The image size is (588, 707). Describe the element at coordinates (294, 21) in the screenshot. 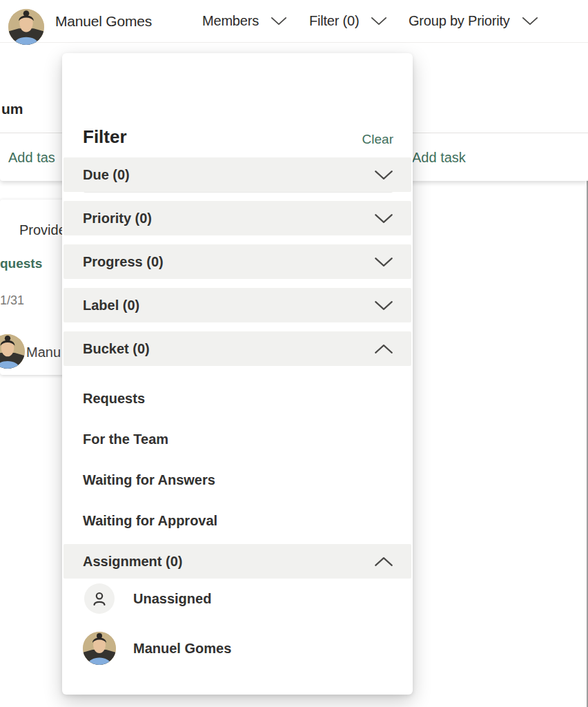

I see `top-bar: Manuel Gomes Members Filter (0) Group by…` at that location.